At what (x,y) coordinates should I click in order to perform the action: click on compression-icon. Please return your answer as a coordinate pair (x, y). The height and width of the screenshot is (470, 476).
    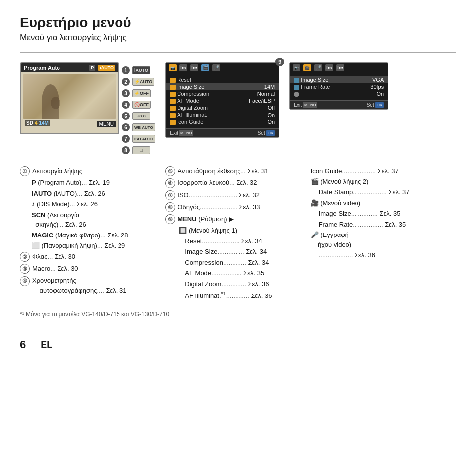
    Looking at the image, I should click on (173, 94).